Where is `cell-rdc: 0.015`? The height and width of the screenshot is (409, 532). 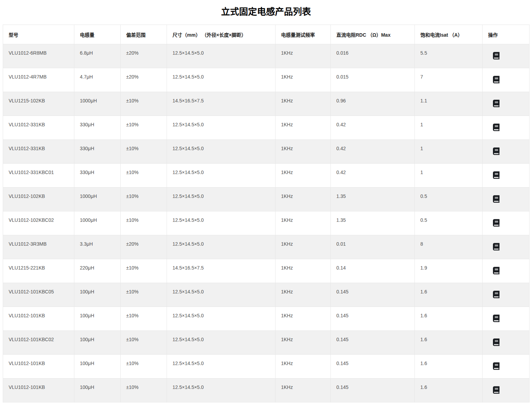
cell-rdc: 0.015 is located at coordinates (373, 80).